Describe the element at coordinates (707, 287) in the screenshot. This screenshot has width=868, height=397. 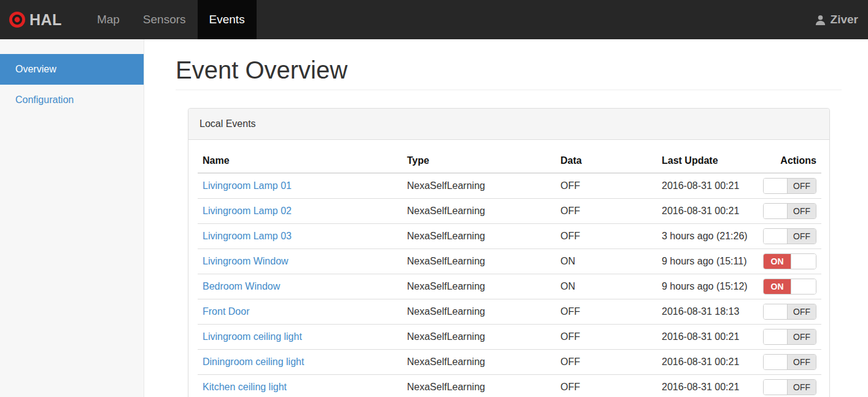
I see `device-last-update-cell: 9 hours ago (15:12)` at that location.